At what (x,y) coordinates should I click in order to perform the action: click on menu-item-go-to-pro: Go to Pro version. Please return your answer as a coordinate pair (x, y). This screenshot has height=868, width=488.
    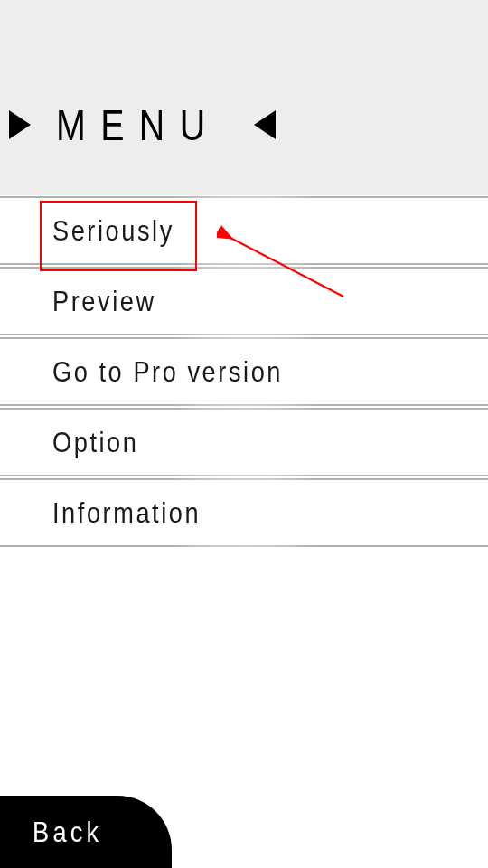
    Looking at the image, I should click on (244, 372).